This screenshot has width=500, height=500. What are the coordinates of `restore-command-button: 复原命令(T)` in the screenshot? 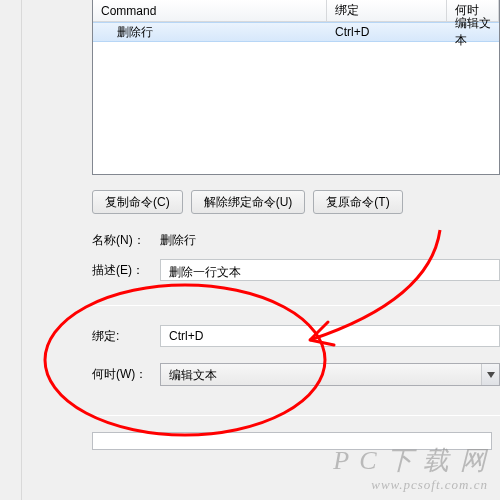 It's located at (358, 202).